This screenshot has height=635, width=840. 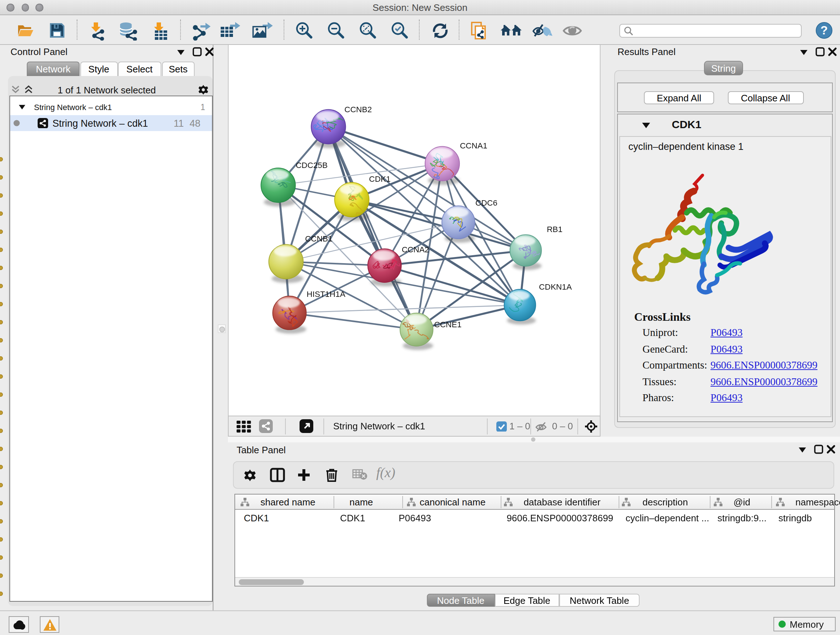 I want to click on svg-text: CDC25B, so click(x=311, y=165).